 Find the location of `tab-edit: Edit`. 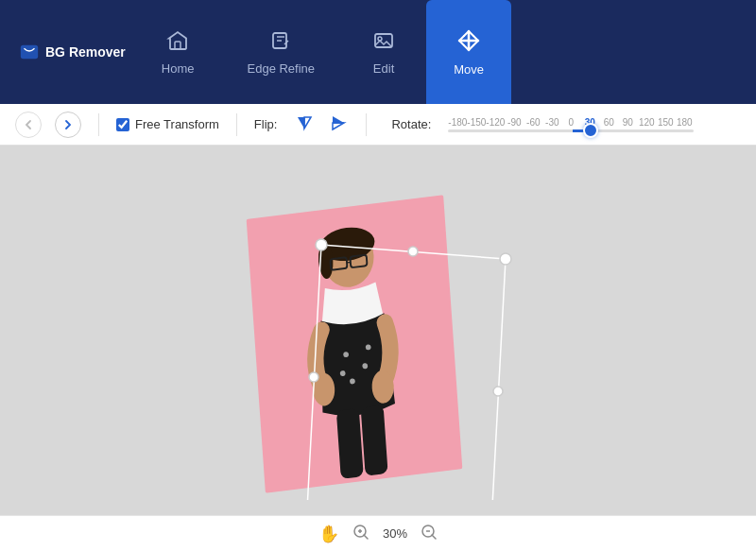

tab-edit: Edit is located at coordinates (384, 52).